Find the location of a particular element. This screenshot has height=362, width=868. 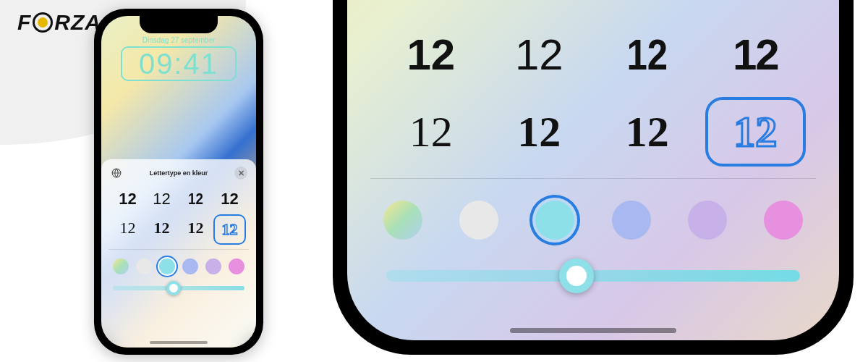

size-slider is located at coordinates (179, 288).